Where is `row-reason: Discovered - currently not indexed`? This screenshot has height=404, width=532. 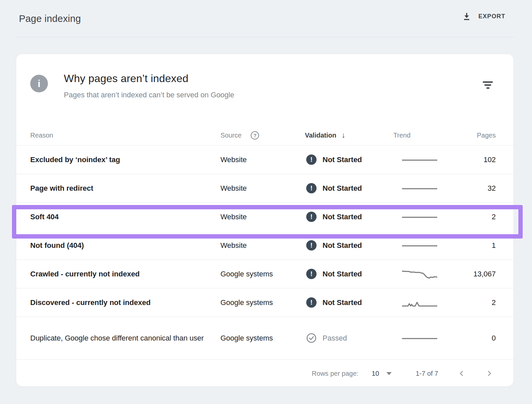 row-reason: Discovered - currently not indexed is located at coordinates (125, 303).